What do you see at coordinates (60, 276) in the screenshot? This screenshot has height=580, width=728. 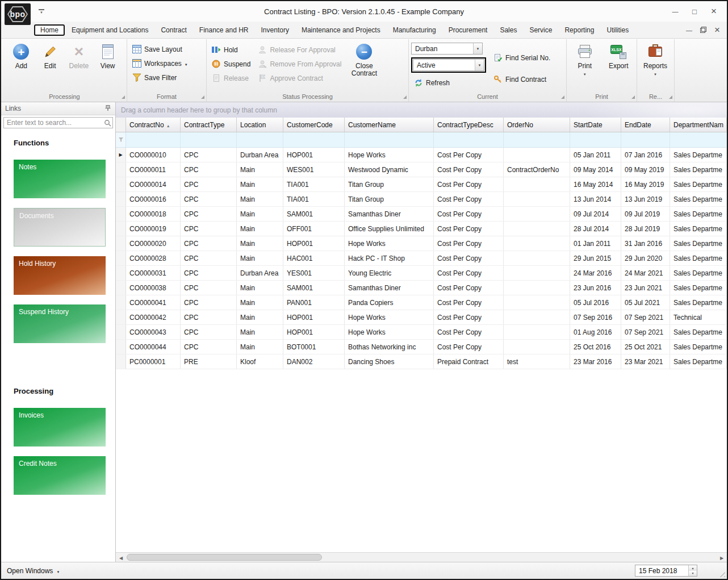 I see `sidebar-tile: Hold History` at bounding box center [60, 276].